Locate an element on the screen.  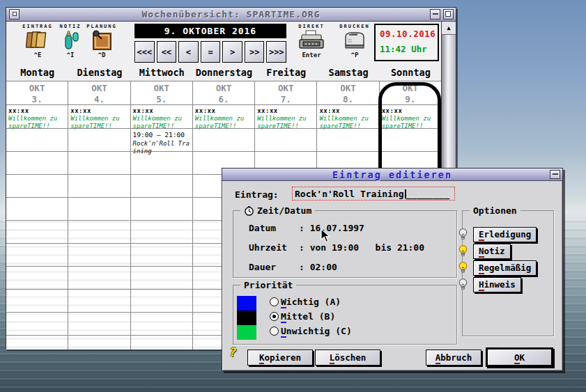
dialog-title: Eintrag editieren is located at coordinates (392, 175).